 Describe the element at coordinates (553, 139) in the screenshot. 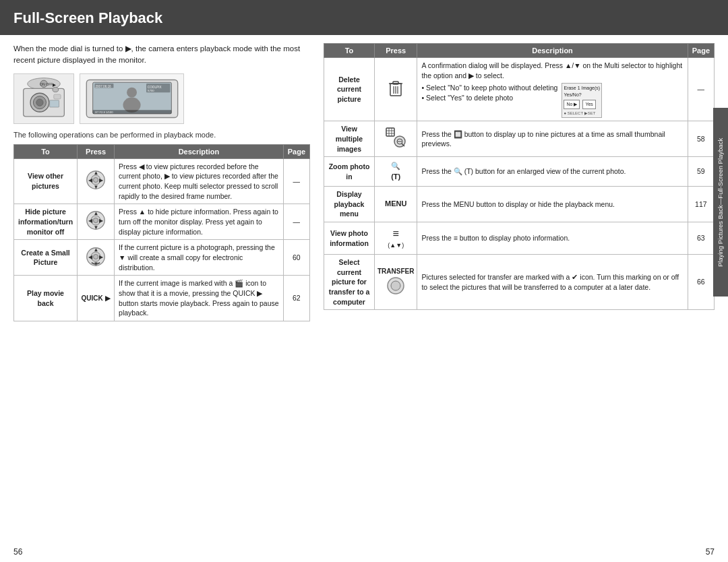

I see `r2-desc: Press the 🔲 button to display up to nine…` at that location.